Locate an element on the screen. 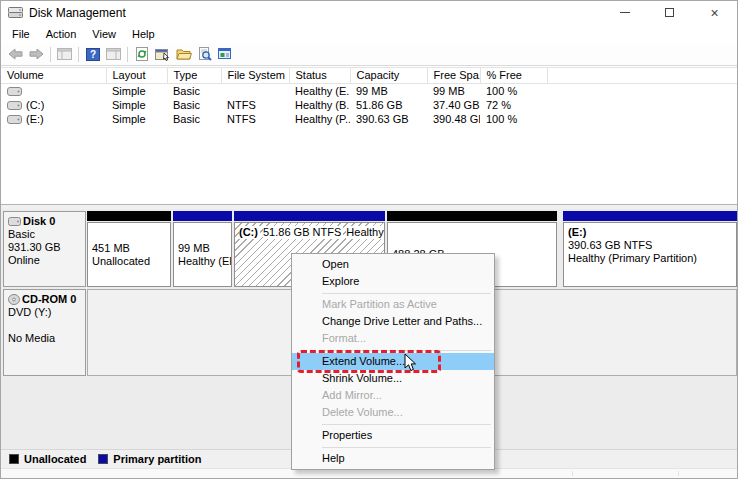  volume-capacity: 99 MB is located at coordinates (388, 92).